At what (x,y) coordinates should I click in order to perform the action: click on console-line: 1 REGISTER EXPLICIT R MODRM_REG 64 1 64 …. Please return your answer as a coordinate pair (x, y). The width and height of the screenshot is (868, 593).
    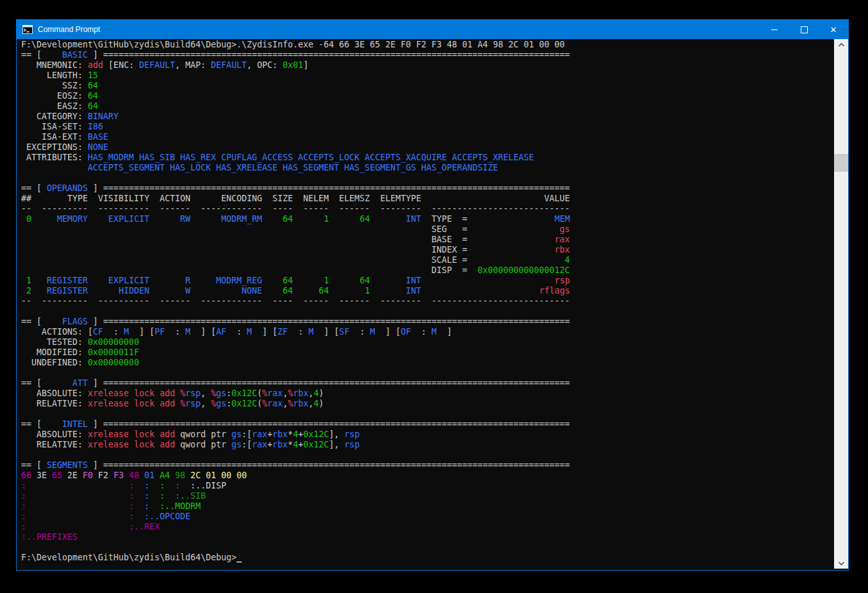
    Looking at the image, I should click on (428, 281).